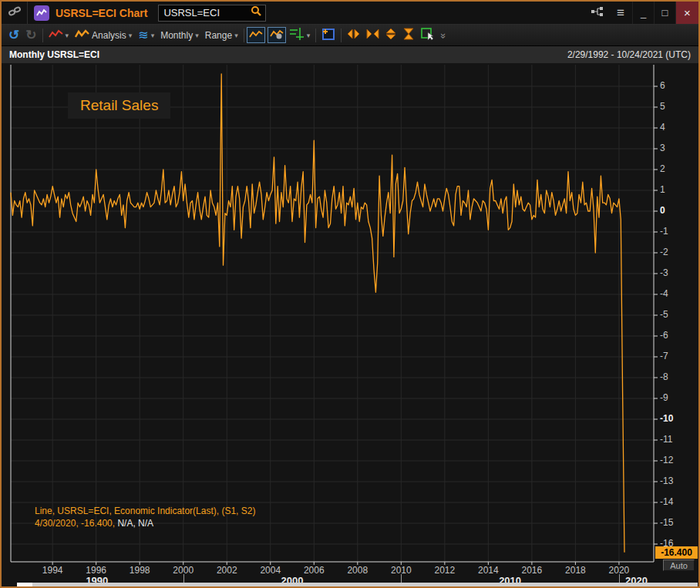 The width and height of the screenshot is (700, 588). Describe the element at coordinates (358, 584) in the screenshot. I see `horizontal-scrollbar` at that location.